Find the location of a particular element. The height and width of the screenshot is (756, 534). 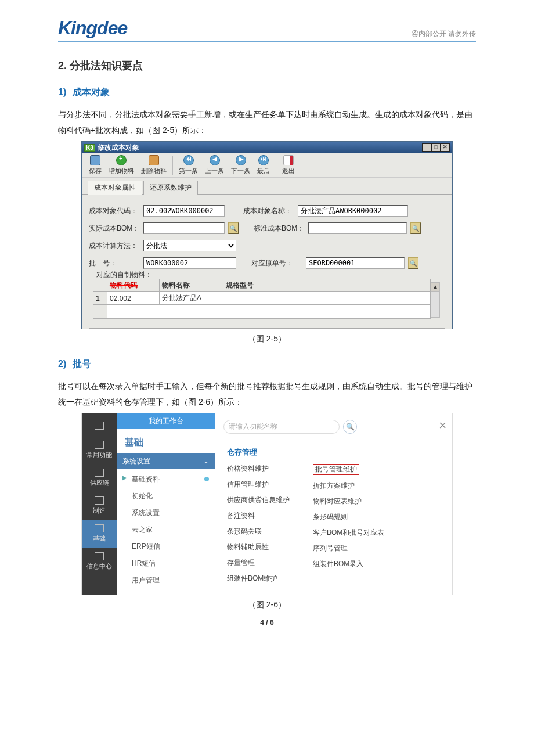

link-batch-maint: 批号管理维护 is located at coordinates (348, 469).